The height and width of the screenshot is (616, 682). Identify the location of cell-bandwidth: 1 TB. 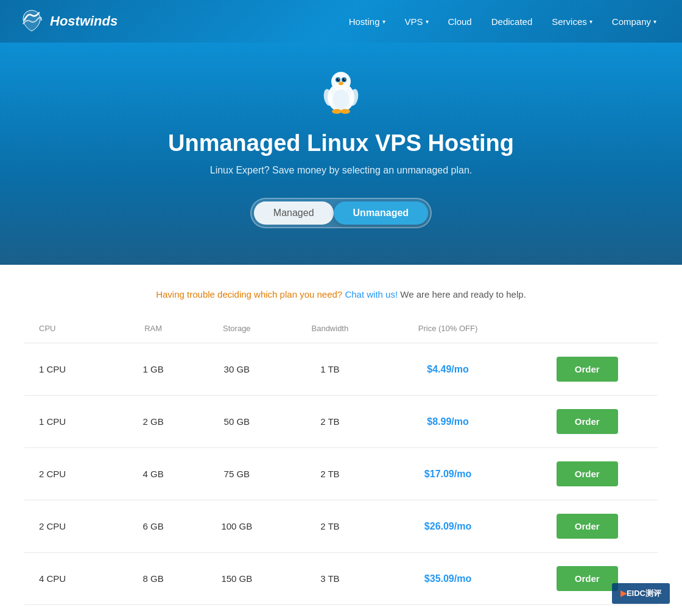
(330, 369).